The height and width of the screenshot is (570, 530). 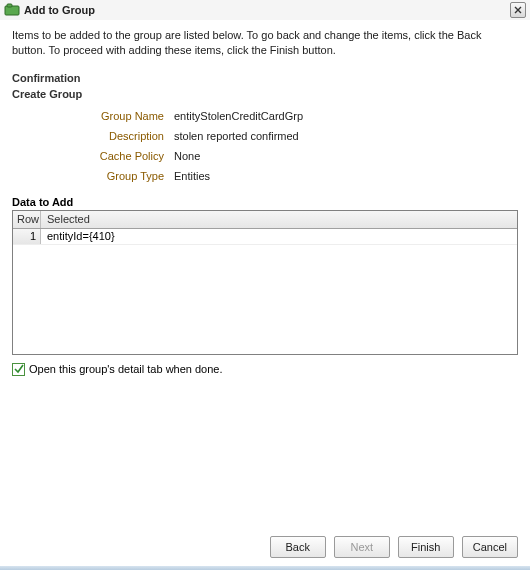 What do you see at coordinates (298, 547) in the screenshot?
I see `back-button: Back` at bounding box center [298, 547].